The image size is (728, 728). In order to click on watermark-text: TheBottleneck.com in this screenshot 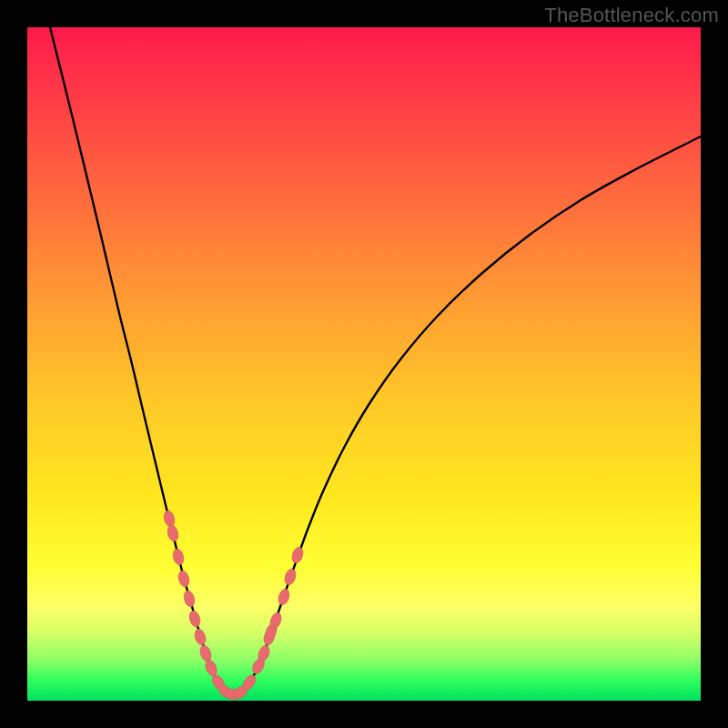, I will do `click(632, 15)`.